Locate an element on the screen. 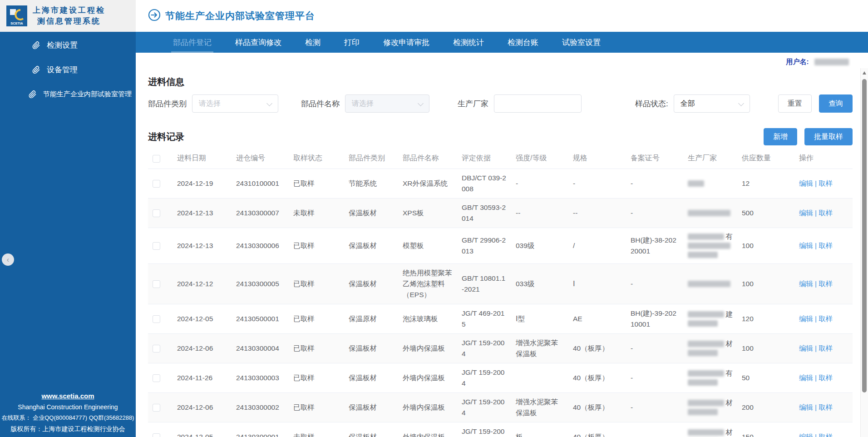 Image resolution: width=868 pixels, height=437 pixels. manufacturer-label: 生产厂家 is located at coordinates (473, 104).